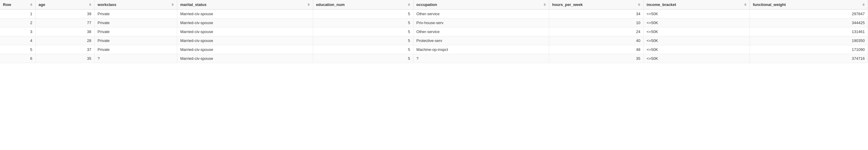 The width and height of the screenshot is (868, 150). I want to click on header-label-income_bracket: income_bracket, so click(695, 5).